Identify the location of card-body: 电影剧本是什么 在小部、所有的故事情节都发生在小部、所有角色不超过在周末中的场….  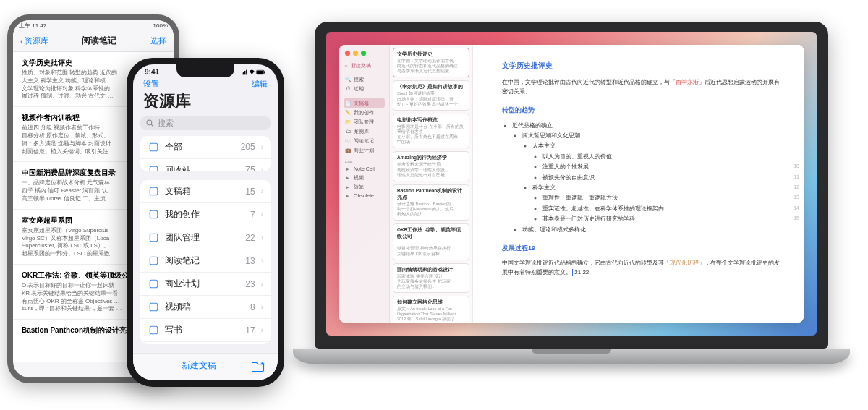
(431, 134).